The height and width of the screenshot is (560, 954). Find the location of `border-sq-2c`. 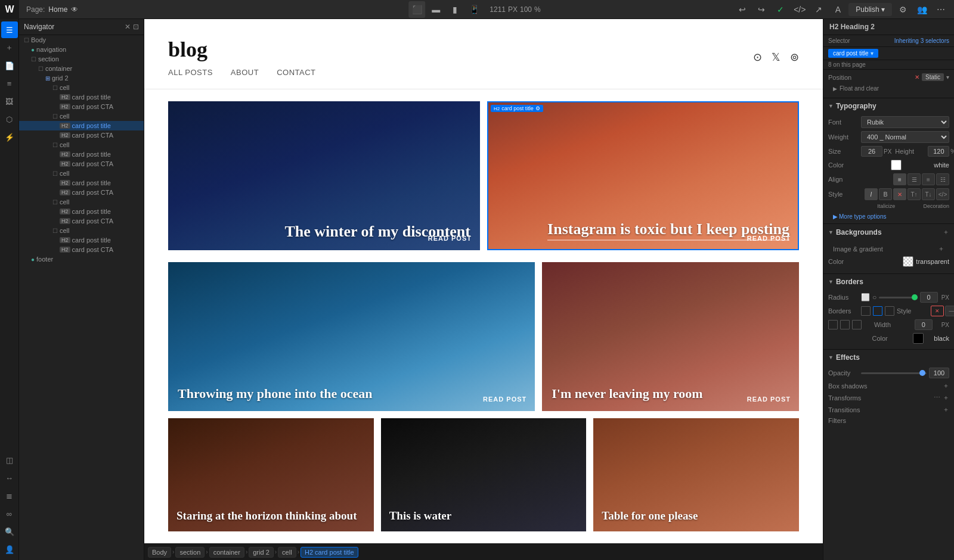

border-sq-2c is located at coordinates (857, 325).